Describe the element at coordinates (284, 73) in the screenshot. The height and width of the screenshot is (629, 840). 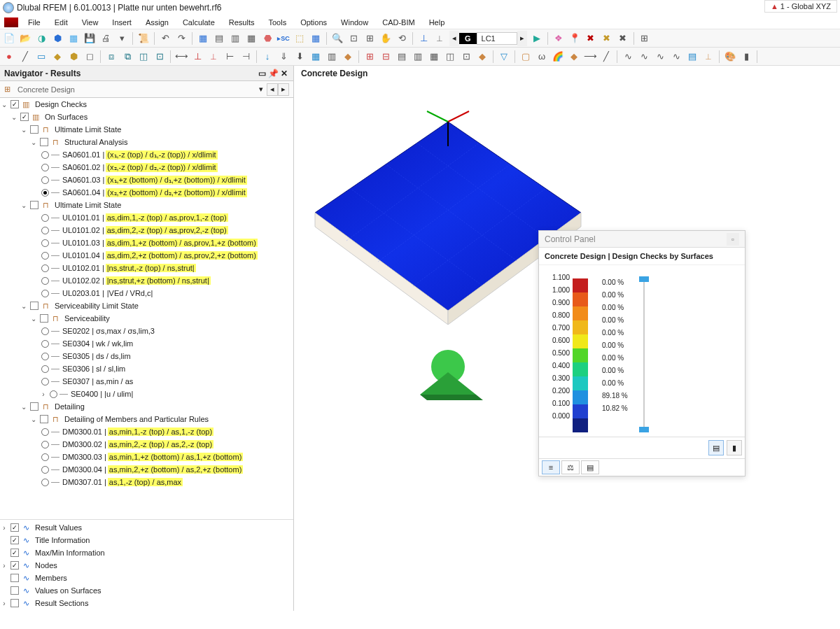
I see `close-panel-icon: ✕` at that location.